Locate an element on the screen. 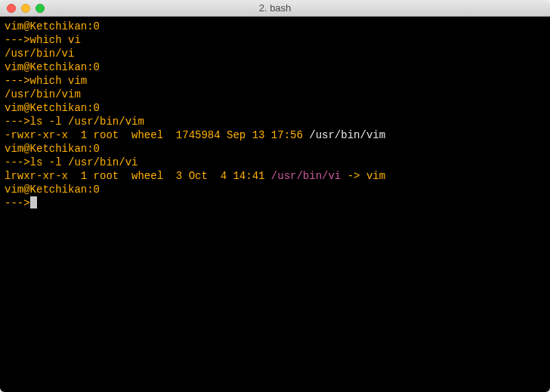 The height and width of the screenshot is (392, 550). terminal-line: ---> is located at coordinates (275, 203).